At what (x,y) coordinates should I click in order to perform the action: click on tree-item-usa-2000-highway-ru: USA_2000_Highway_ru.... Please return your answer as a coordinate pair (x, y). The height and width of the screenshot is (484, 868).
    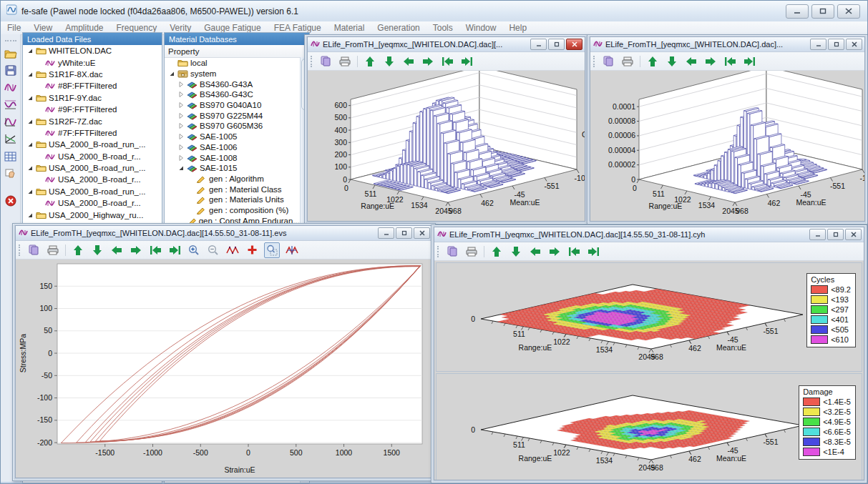
    Looking at the image, I should click on (92, 214).